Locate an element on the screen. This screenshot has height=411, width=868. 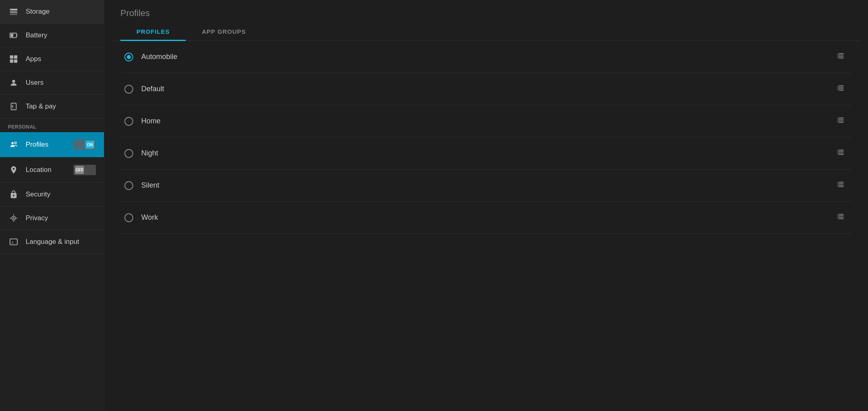
profile-settings-home is located at coordinates (840, 121).